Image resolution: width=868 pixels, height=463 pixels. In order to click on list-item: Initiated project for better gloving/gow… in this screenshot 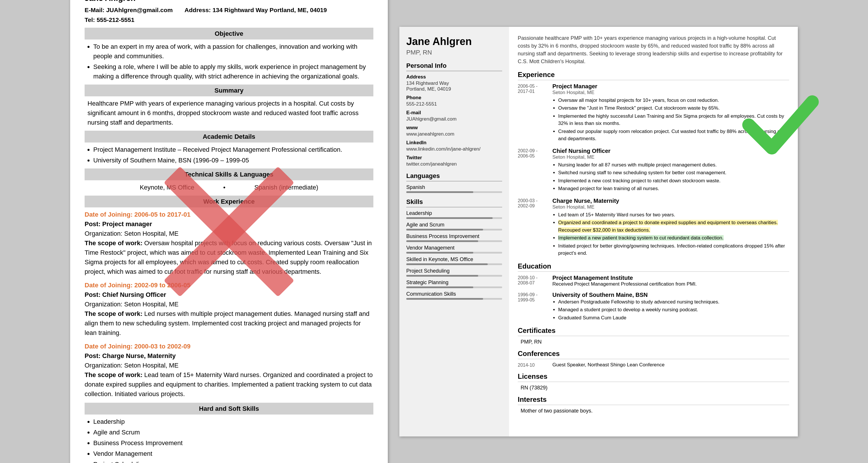, I will do `click(674, 250)`.